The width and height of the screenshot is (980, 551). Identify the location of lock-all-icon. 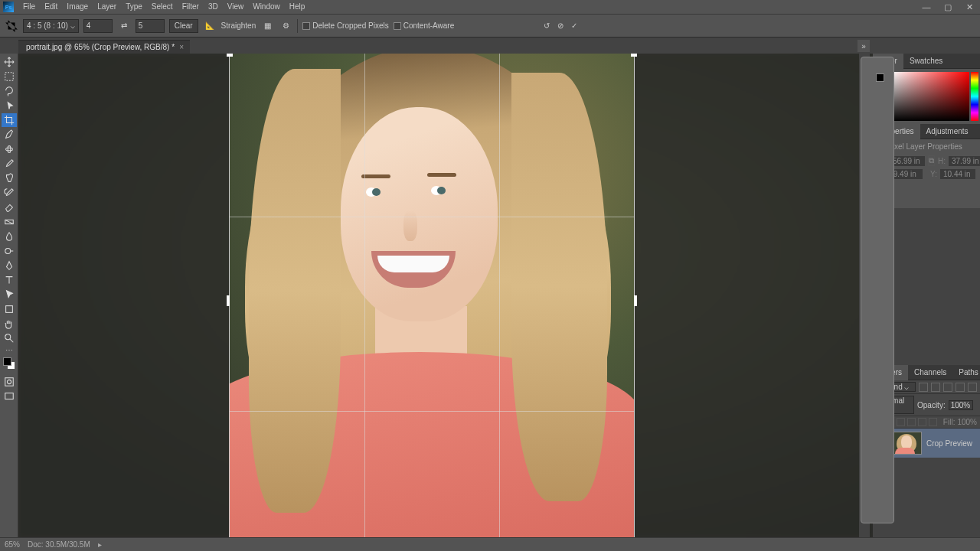
(933, 422).